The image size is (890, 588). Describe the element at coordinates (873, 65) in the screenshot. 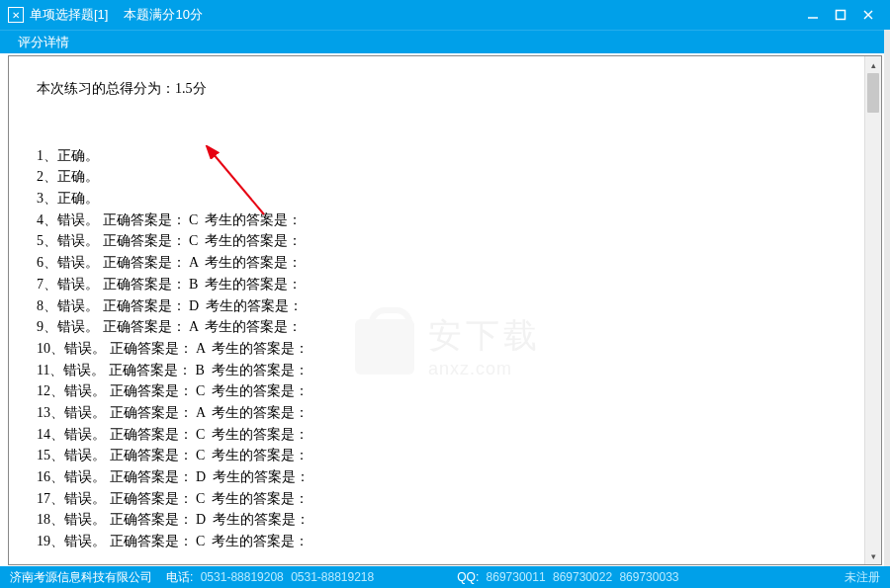

I see `scroll-up-button: ▴` at that location.